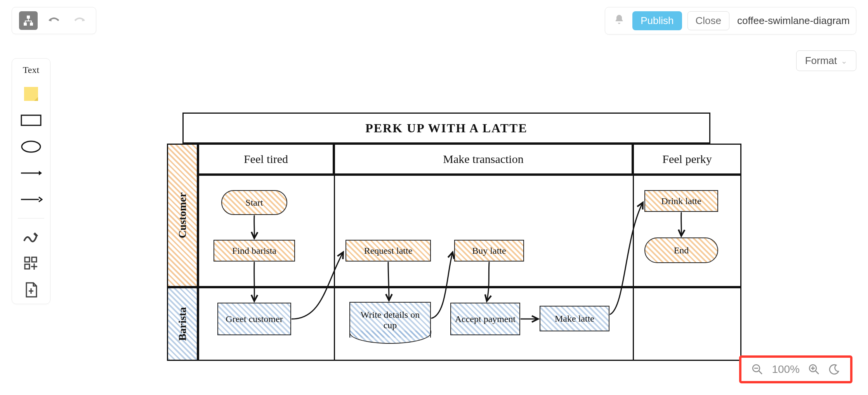 The image size is (868, 395). What do you see at coordinates (31, 94) in the screenshot?
I see `sticky-note-tool` at bounding box center [31, 94].